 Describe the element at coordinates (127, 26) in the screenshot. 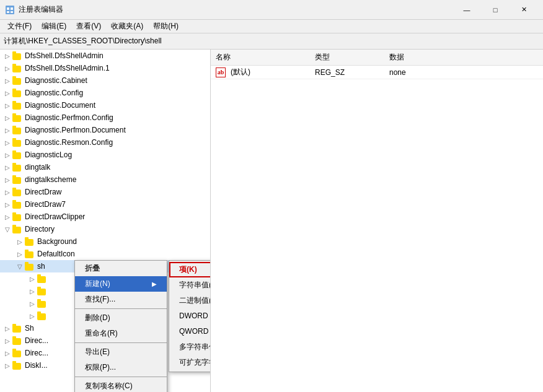

I see `menu-favorites: 收藏夹(A)` at that location.